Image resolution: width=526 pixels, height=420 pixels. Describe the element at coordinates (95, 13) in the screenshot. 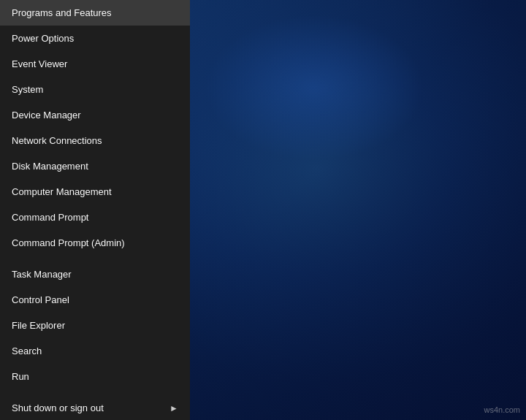

I see `menu-item-programs-features: Programs and Features` at that location.